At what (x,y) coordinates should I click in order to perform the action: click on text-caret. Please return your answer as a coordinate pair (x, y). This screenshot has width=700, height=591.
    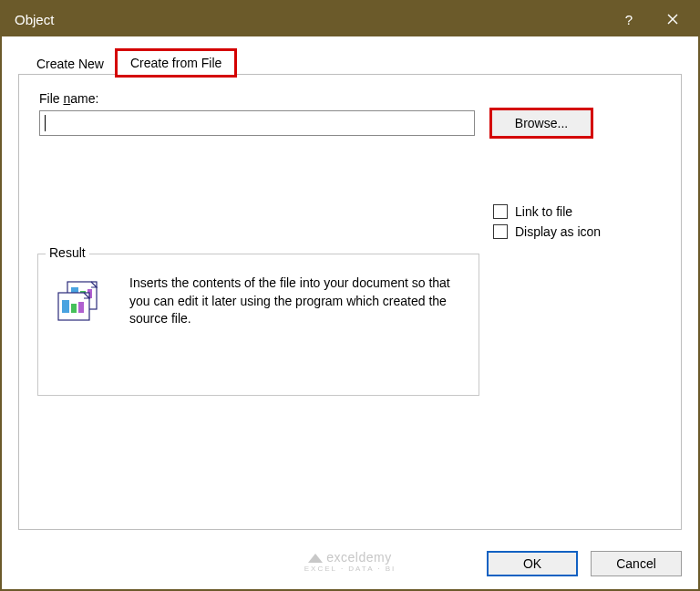
    Looking at the image, I should click on (46, 123).